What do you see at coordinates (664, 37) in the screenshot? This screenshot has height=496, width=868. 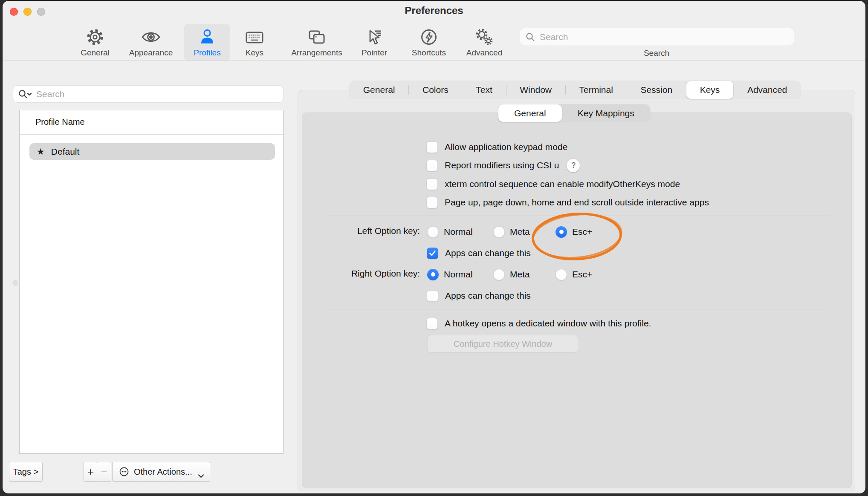 I see `toolbar-search-input` at bounding box center [664, 37].